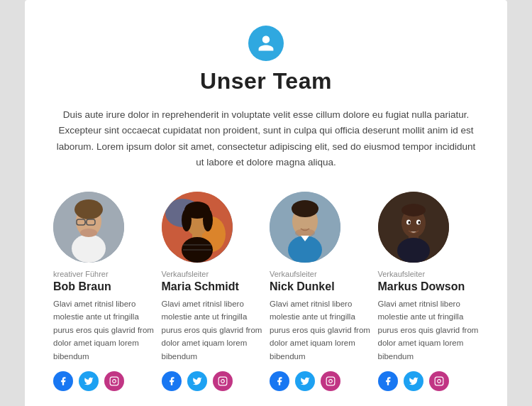  Describe the element at coordinates (266, 43) in the screenshot. I see `user-icon` at that location.